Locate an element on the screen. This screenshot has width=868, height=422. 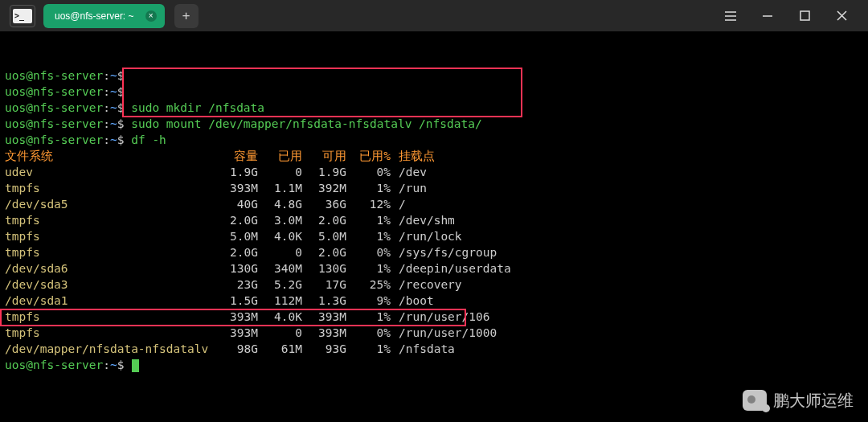
tab-title: uos@nfs-server: ~ is located at coordinates (95, 16).